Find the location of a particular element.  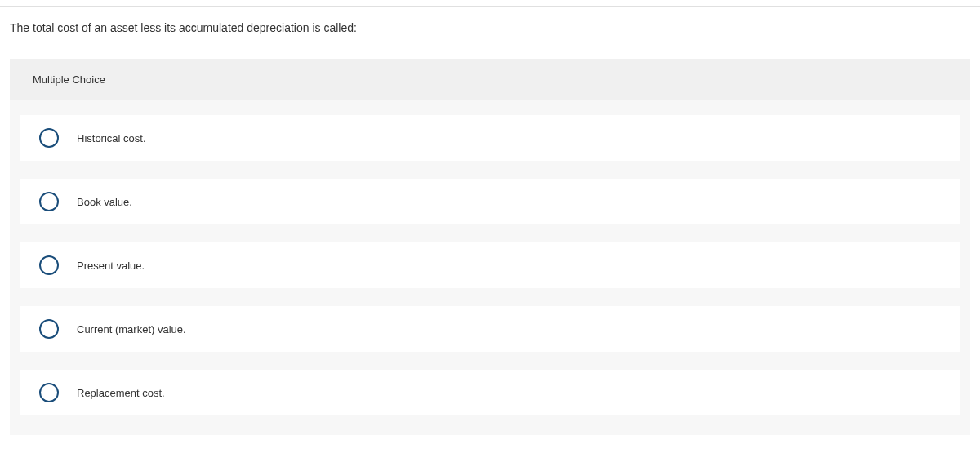

option-label: Current (market) value. is located at coordinates (131, 330).